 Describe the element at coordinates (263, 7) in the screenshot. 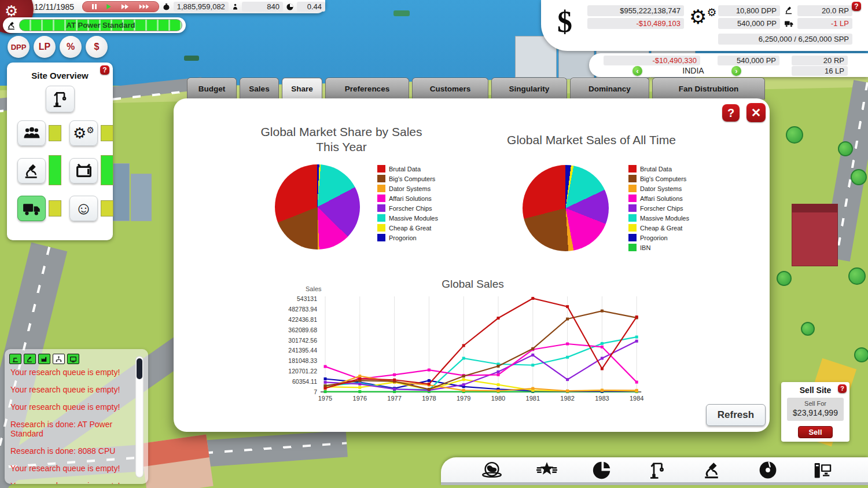

I see `population-value: 840` at that location.